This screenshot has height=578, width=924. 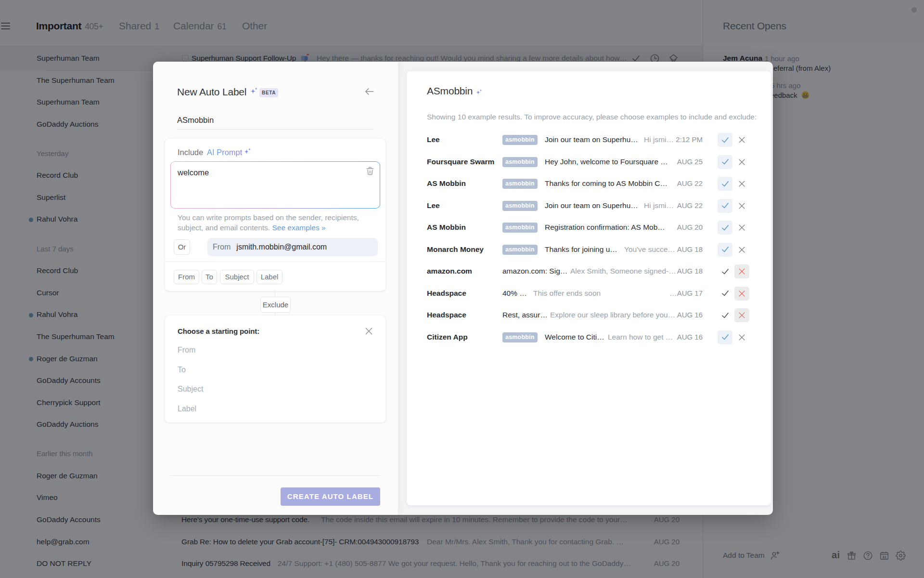 What do you see at coordinates (370, 92) in the screenshot?
I see `back-arrow-icon` at bounding box center [370, 92].